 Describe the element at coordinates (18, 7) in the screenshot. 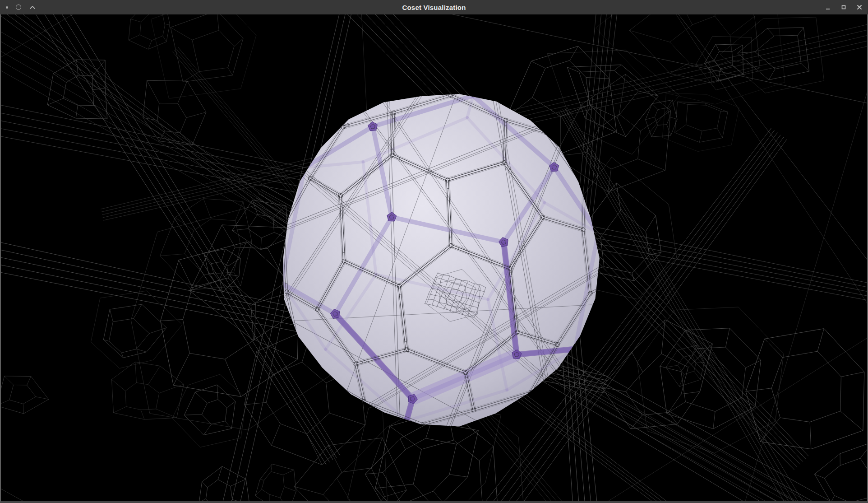

I see `circle-icon` at that location.